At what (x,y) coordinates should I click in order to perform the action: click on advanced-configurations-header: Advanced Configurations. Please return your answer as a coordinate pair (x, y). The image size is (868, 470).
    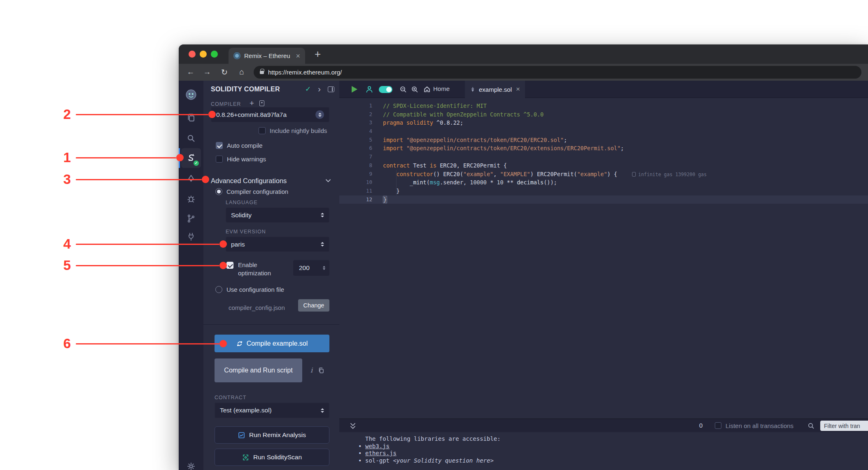
    Looking at the image, I should click on (271, 181).